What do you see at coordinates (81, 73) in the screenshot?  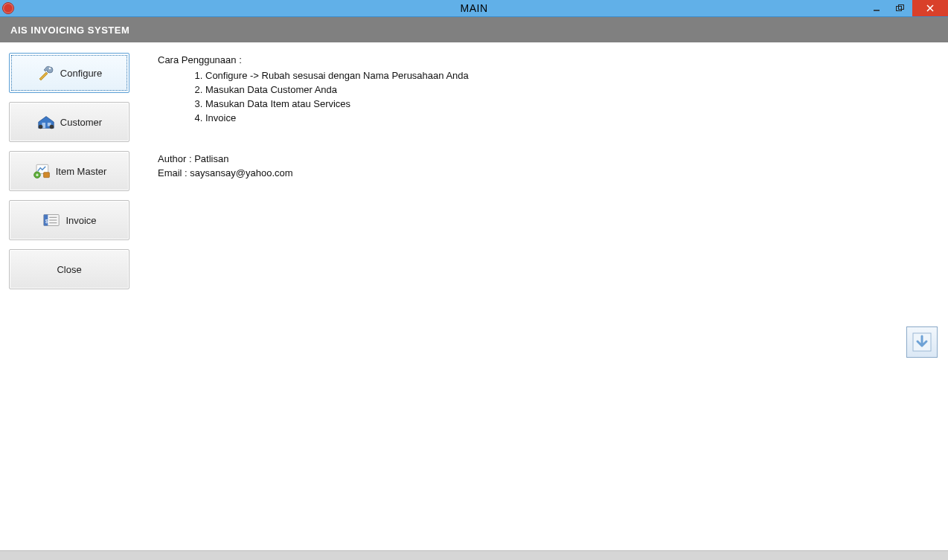 I see `button-label: Configure` at bounding box center [81, 73].